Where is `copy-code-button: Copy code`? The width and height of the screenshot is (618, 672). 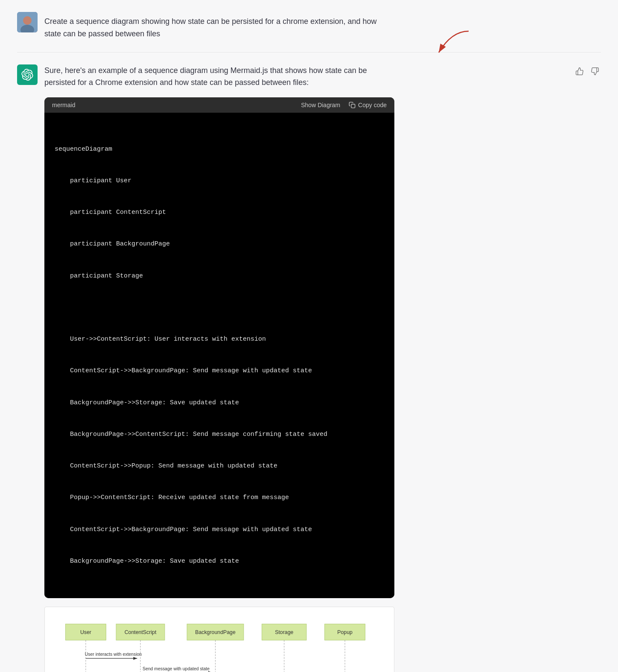
copy-code-button: Copy code is located at coordinates (368, 105).